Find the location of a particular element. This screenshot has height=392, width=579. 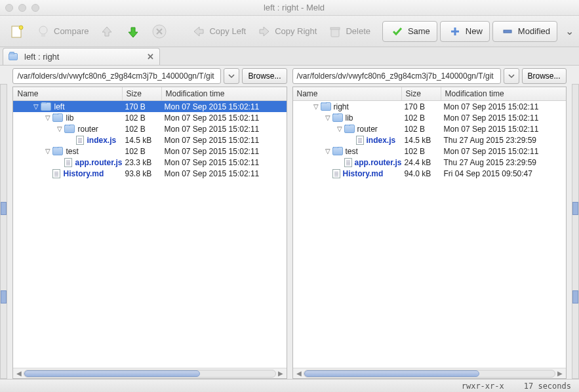

left-path-dropdown is located at coordinates (231, 76).